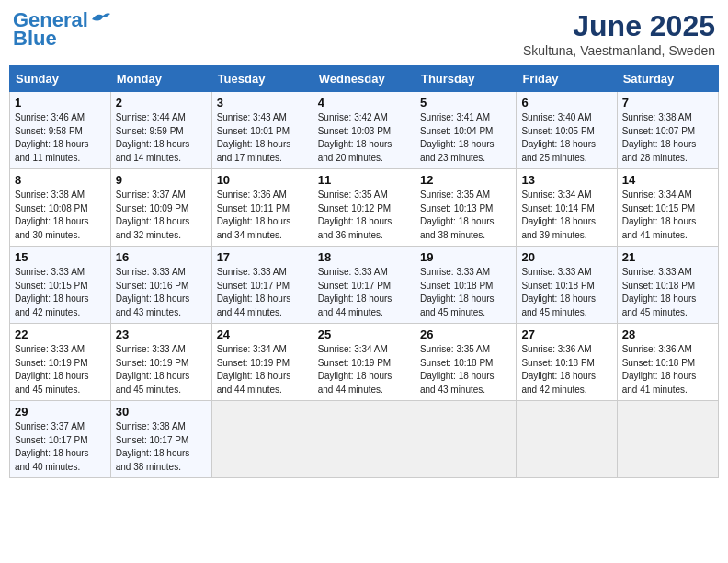 This screenshot has width=728, height=563. Describe the element at coordinates (667, 208) in the screenshot. I see `calendar-cell: 14Sunrise: 3:34 AMSunset: 10:15 PMDaylig…` at that location.